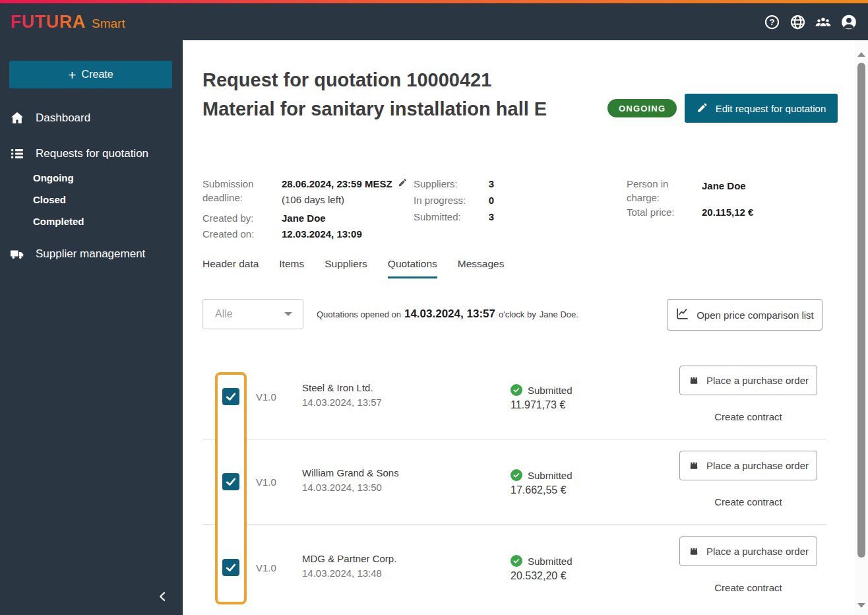 This screenshot has width=868, height=615. What do you see at coordinates (810, 22) in the screenshot?
I see `header-icon-group: ?` at bounding box center [810, 22].